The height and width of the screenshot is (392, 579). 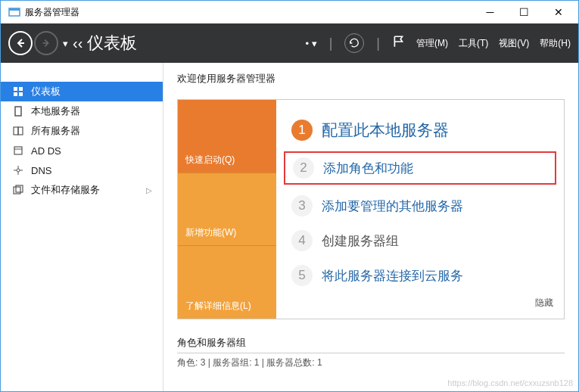 What do you see at coordinates (210, 233) in the screenshot?
I see `tile-label: 新增功能(W)` at bounding box center [210, 233].